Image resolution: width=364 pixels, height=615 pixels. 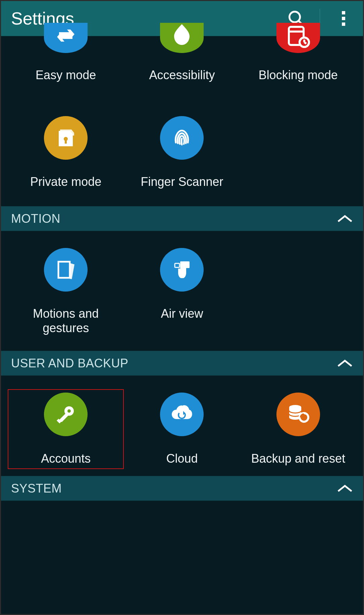 I want to click on item-private-mode: Private mode, so click(x=66, y=143).